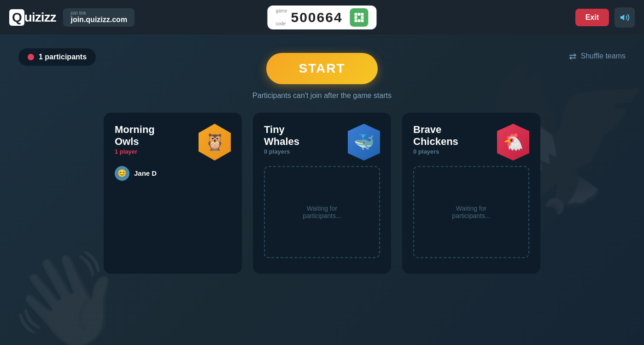  Describe the element at coordinates (322, 193) in the screenshot. I see `team-card-tiny-whales: TinyWhales 0 players 🐳 Waiting forpartic…` at that location.